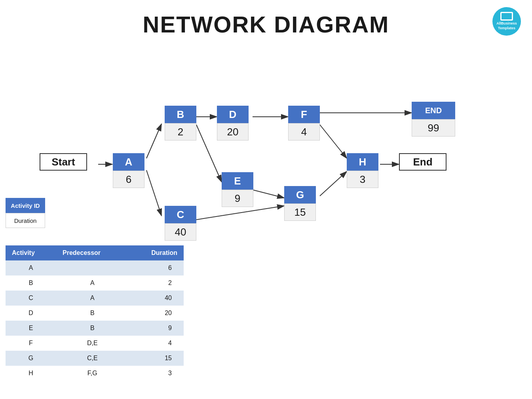  Describe the element at coordinates (363, 162) in the screenshot. I see `node-H-id: H` at that location.